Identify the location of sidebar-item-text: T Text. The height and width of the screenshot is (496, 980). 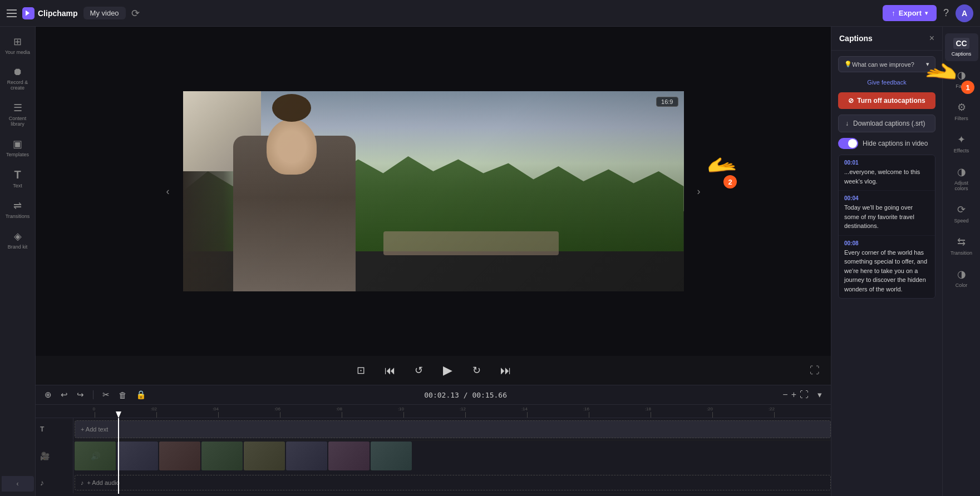
(18, 178).